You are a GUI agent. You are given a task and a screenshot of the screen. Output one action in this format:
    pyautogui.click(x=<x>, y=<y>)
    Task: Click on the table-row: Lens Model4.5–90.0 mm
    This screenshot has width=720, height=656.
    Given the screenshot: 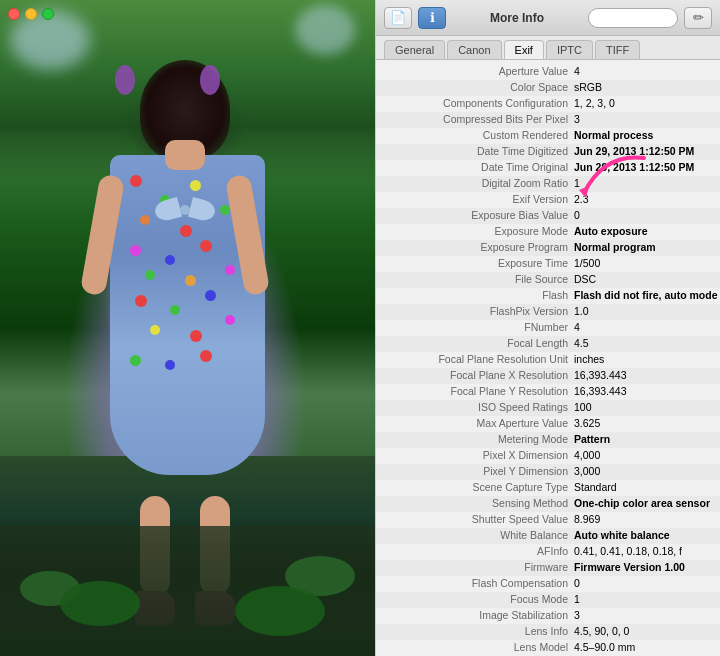 What is the action you would take?
    pyautogui.click(x=548, y=648)
    